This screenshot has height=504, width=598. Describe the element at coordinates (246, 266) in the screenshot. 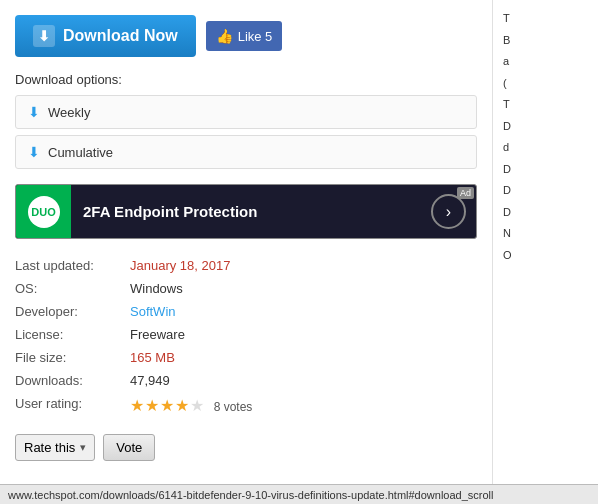

I see `last-updated-row: Last updated: January 18, 2017` at that location.